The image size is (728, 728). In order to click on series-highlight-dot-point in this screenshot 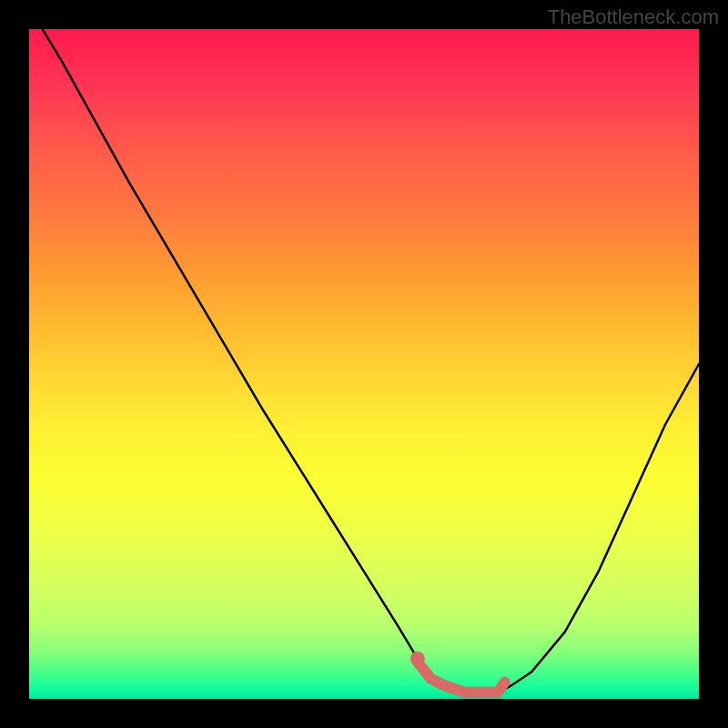, I will do `click(418, 659)`.